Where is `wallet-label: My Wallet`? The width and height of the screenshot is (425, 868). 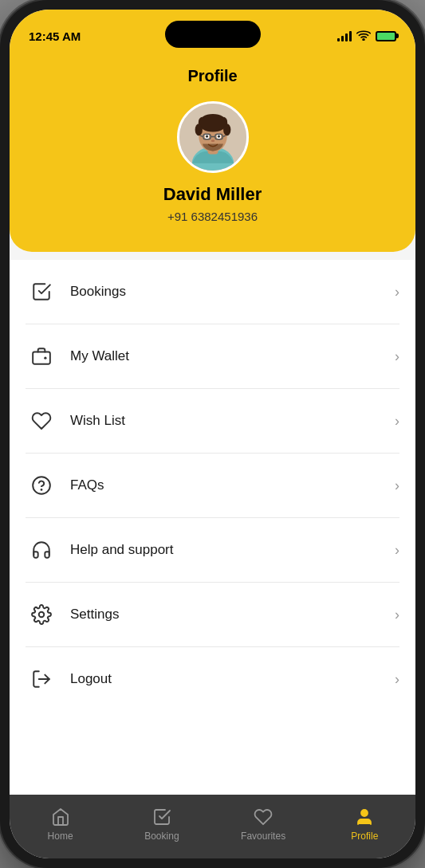
wallet-label: My Wallet is located at coordinates (233, 356).